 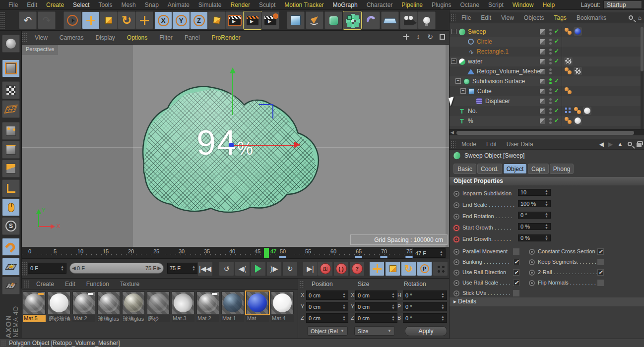 I want to click on end-rotation-field: 0 °▲▼, so click(x=534, y=215).